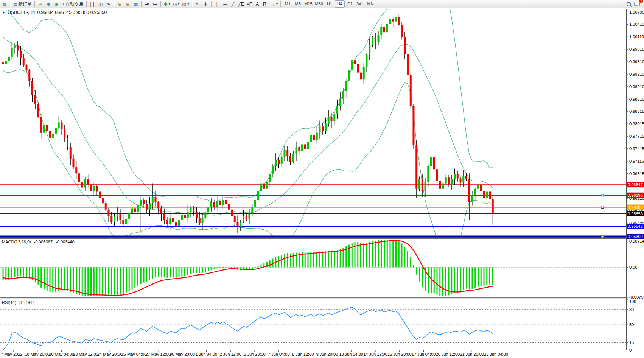  Describe the element at coordinates (155, 4) in the screenshot. I see `chart-shift-button: ↦` at that location.